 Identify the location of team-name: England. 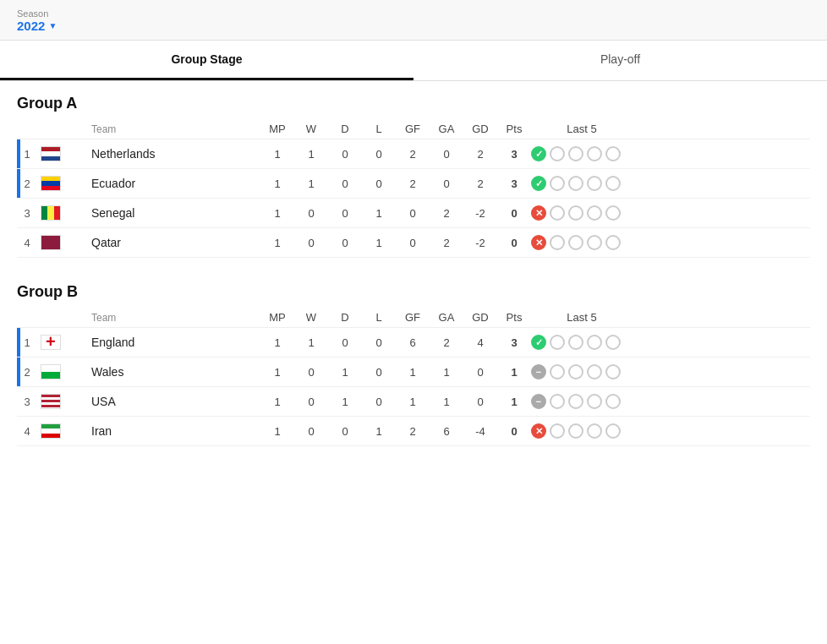
(176, 342).